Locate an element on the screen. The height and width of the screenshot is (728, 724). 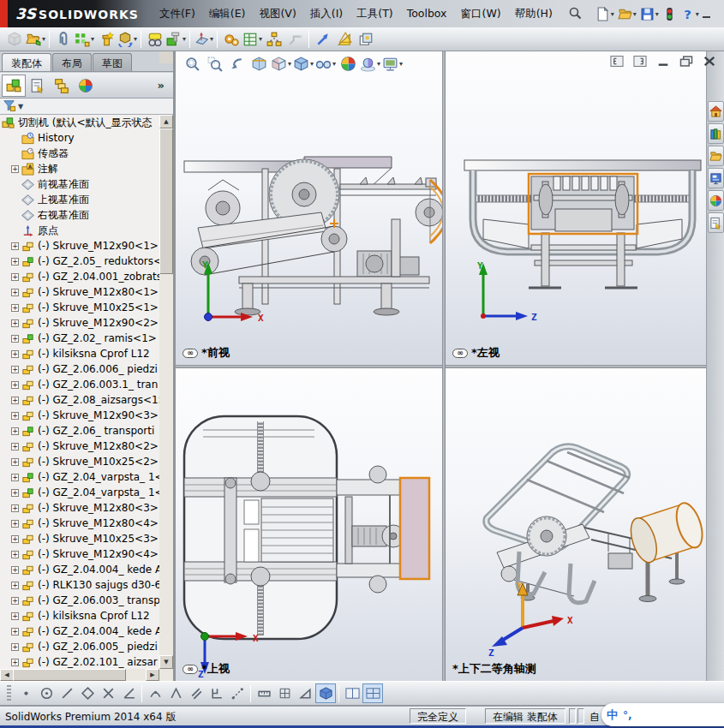
assembly-features-icon: ▾ is located at coordinates (177, 39).